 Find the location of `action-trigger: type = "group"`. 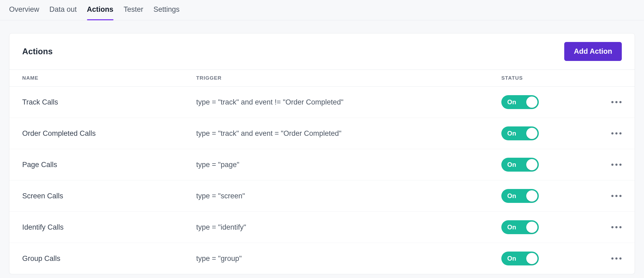

action-trigger: type = "group" is located at coordinates (349, 259).